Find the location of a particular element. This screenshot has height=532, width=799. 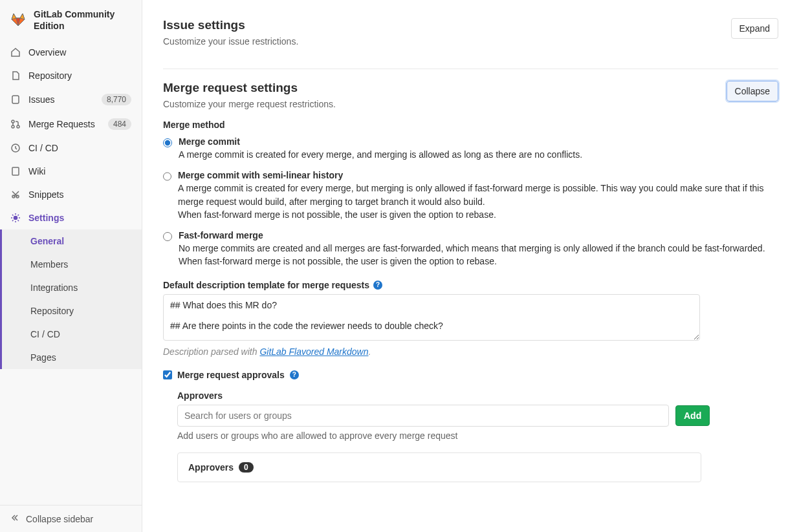

subnav-cicd: CI / CD is located at coordinates (72, 334).